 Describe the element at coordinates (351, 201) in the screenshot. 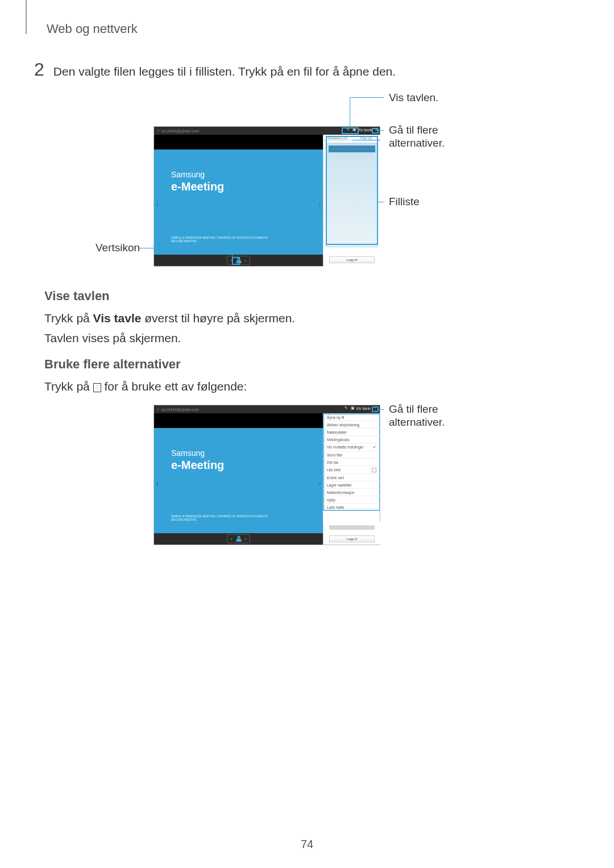

I see `file-list-pane: Deltakere (2) | Filer (1) Legg til` at that location.